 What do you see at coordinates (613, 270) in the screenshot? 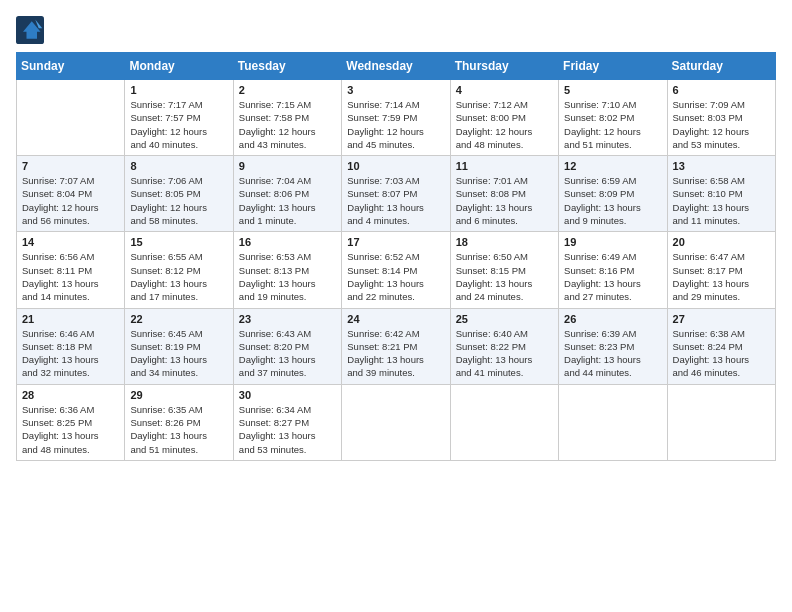
I see `calendar-cell: 19Sunrise: 6:49 AMSunset: 8:16 PMDayligh…` at bounding box center [613, 270].